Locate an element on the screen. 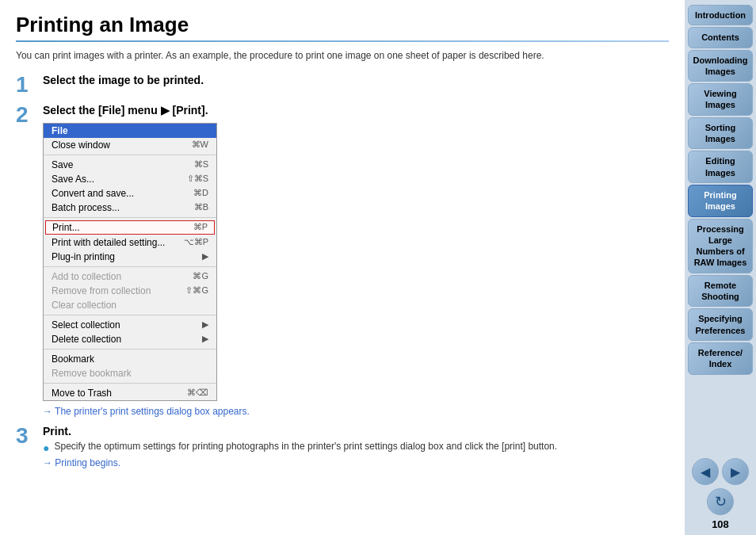 This screenshot has height=535, width=756. sidebar-item-viewing-images: Viewing Images is located at coordinates (720, 100).